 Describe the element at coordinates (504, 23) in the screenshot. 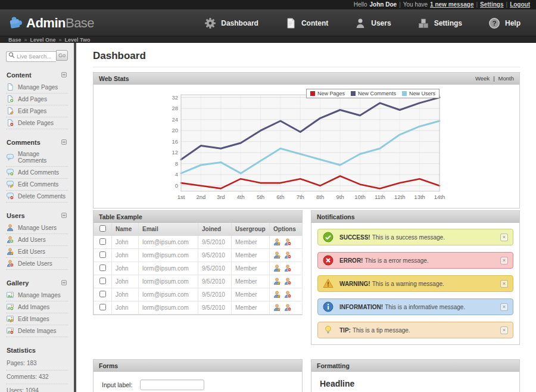

I see `nav-item-help: ?Help` at that location.